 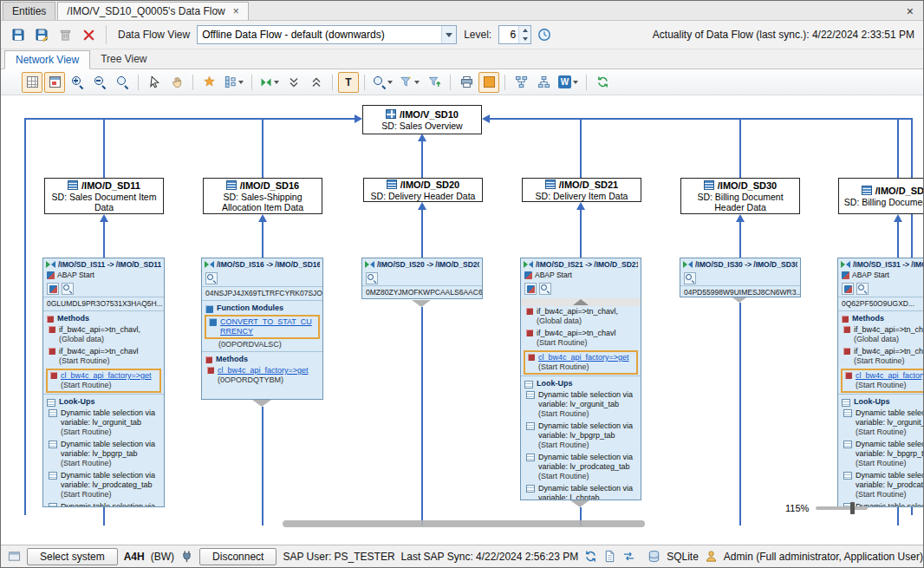 What do you see at coordinates (544, 35) in the screenshot?
I see `actuality-clock-button` at bounding box center [544, 35].